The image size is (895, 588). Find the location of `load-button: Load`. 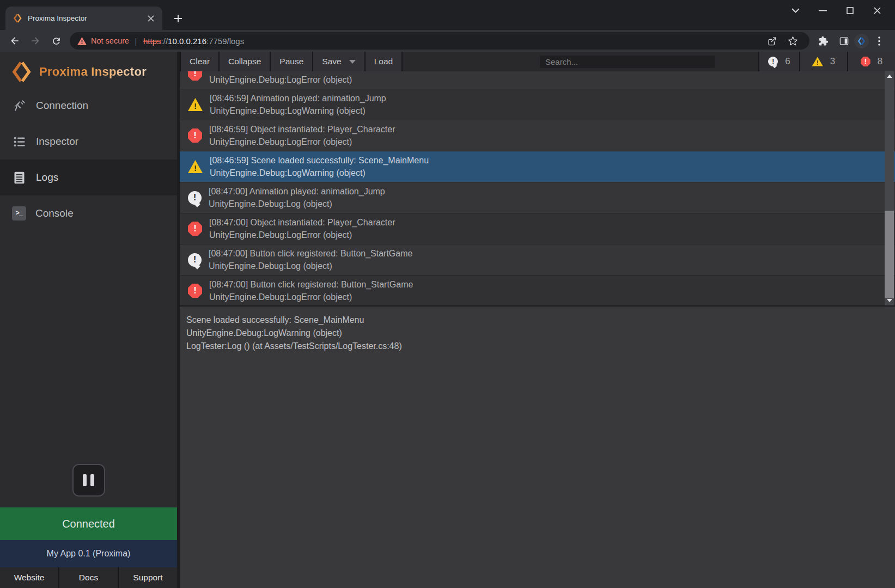

load-button: Load is located at coordinates (384, 62).